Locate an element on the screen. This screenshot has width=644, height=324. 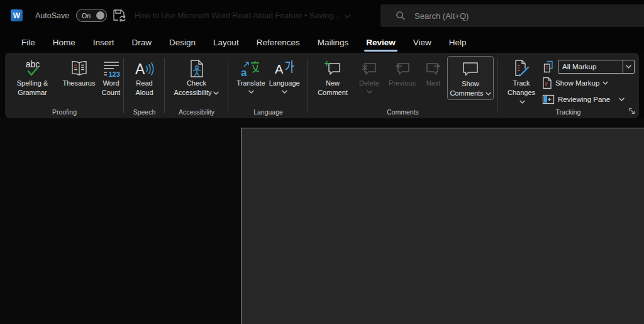
track-changes-button: Track Changes is located at coordinates (521, 82).